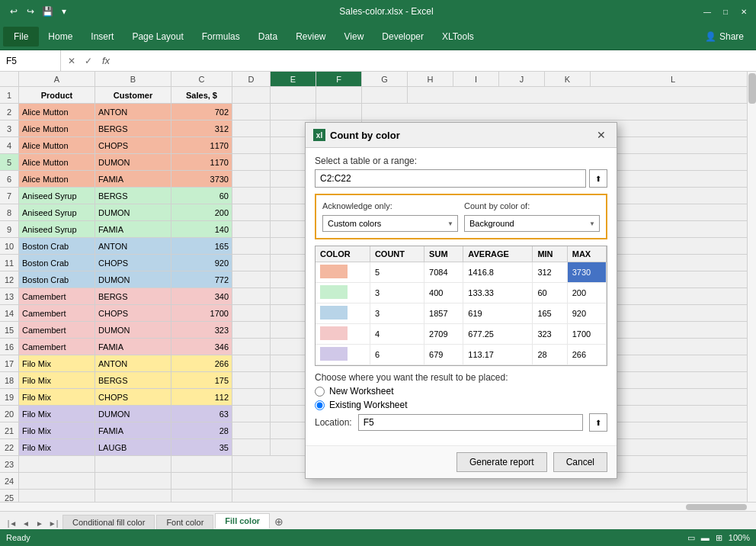  I want to click on location-picker-button: ⬆, so click(598, 422).